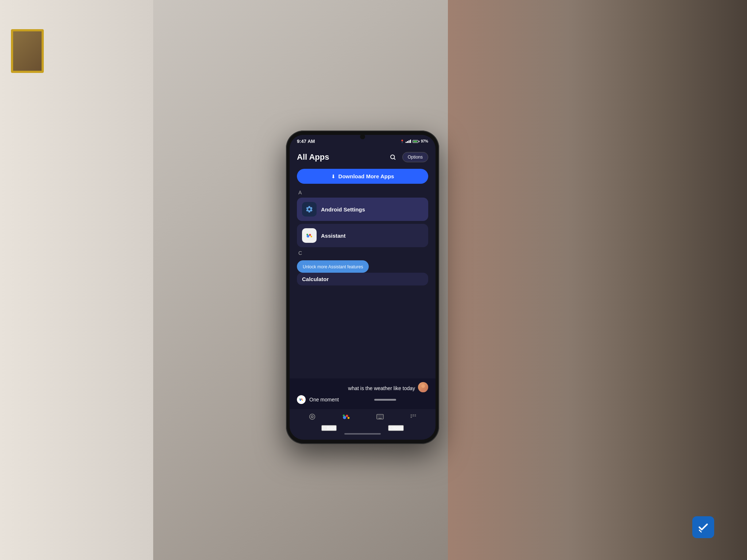 Image resolution: width=747 pixels, height=560 pixels. What do you see at coordinates (309, 209) in the screenshot?
I see `android-settings-icon` at bounding box center [309, 209].